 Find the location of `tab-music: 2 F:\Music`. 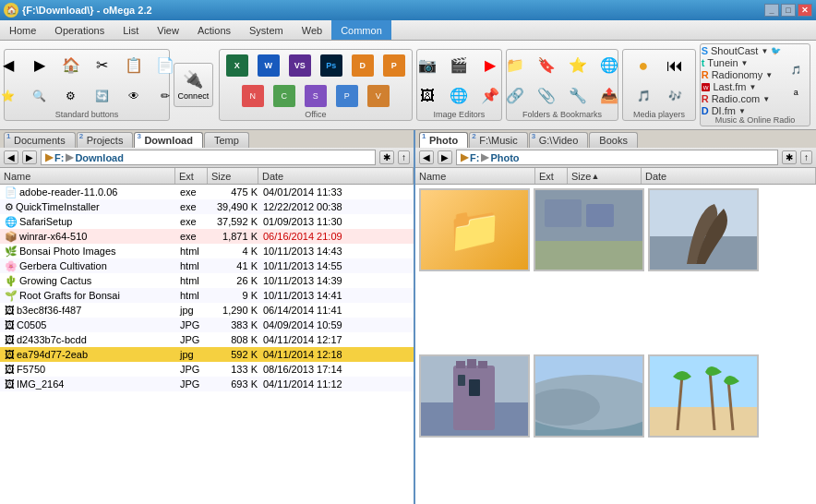

tab-music: 2 F:\Music is located at coordinates (498, 140).